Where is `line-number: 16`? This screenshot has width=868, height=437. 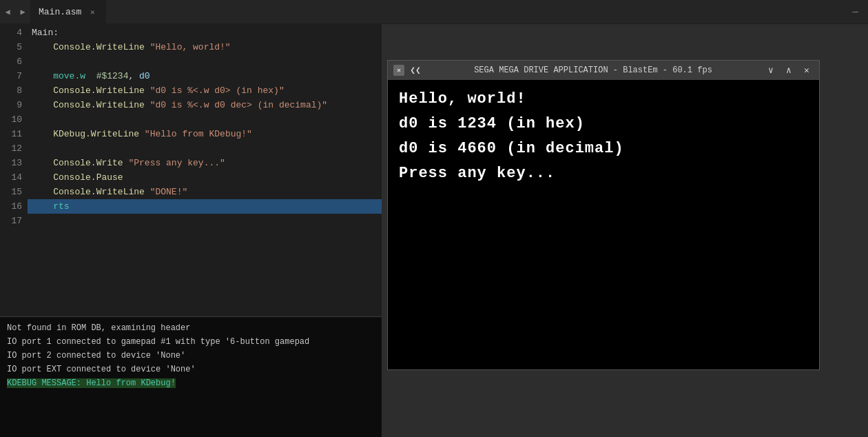 line-number: 16 is located at coordinates (14, 207).